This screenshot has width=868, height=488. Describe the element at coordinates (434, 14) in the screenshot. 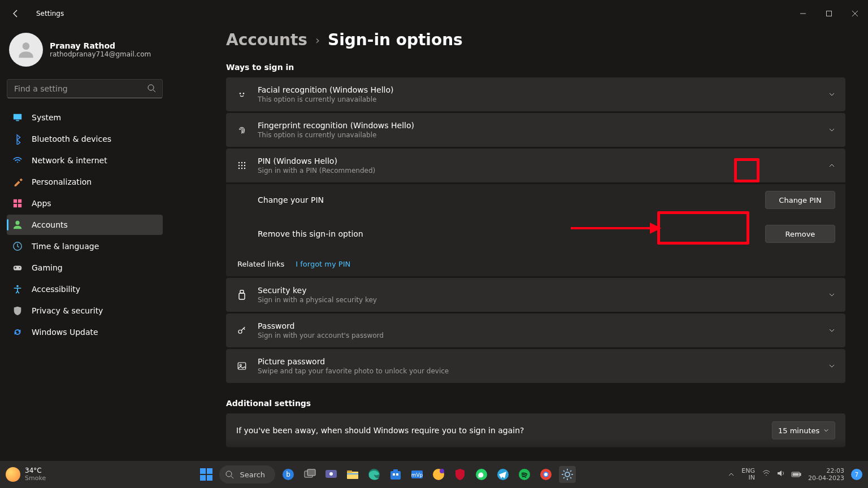

I see `titlebar: Settings` at that location.